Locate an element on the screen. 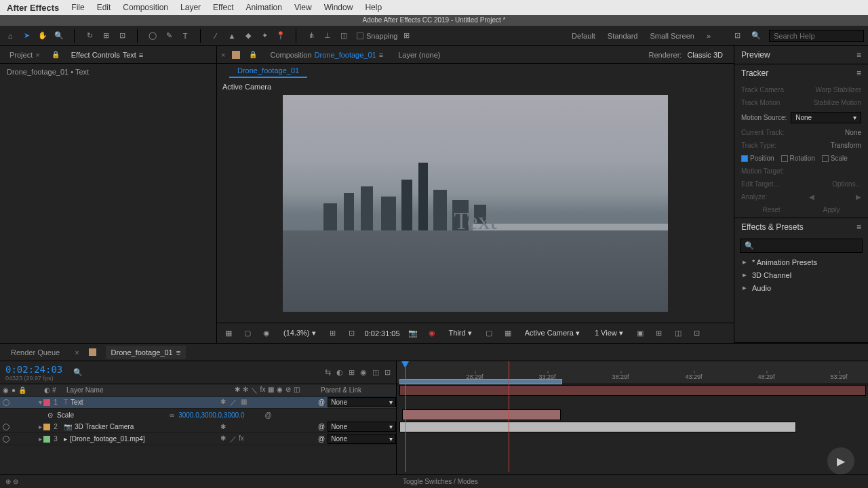 The height and width of the screenshot is (488, 868). home-icon: ⌂ is located at coordinates (10, 36).